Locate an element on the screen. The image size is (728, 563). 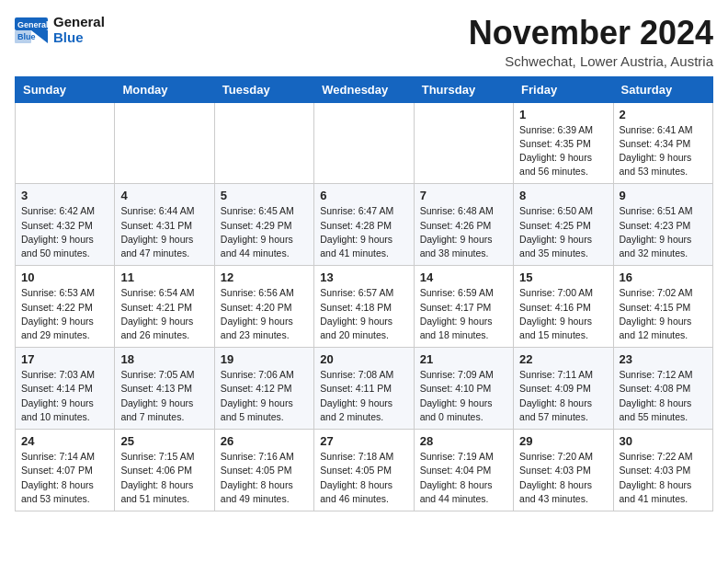
day-number: 24 is located at coordinates (64, 442).